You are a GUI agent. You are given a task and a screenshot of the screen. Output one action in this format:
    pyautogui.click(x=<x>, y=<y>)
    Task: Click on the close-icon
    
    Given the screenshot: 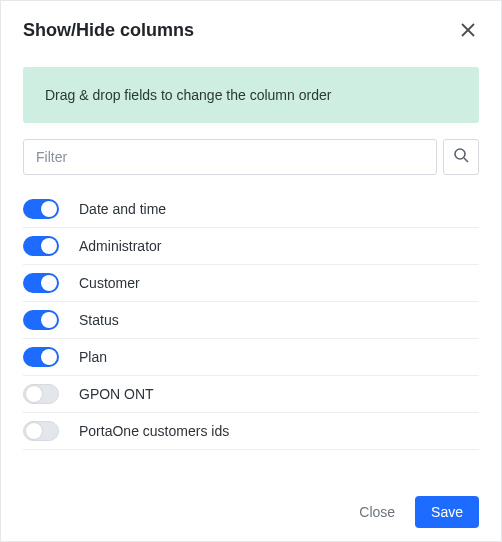 What is the action you would take?
    pyautogui.click(x=468, y=30)
    